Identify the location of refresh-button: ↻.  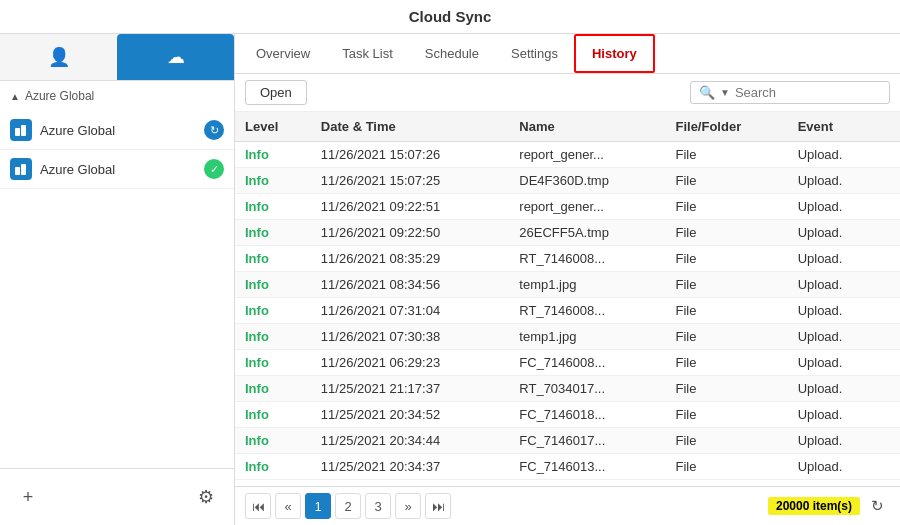
(877, 506).